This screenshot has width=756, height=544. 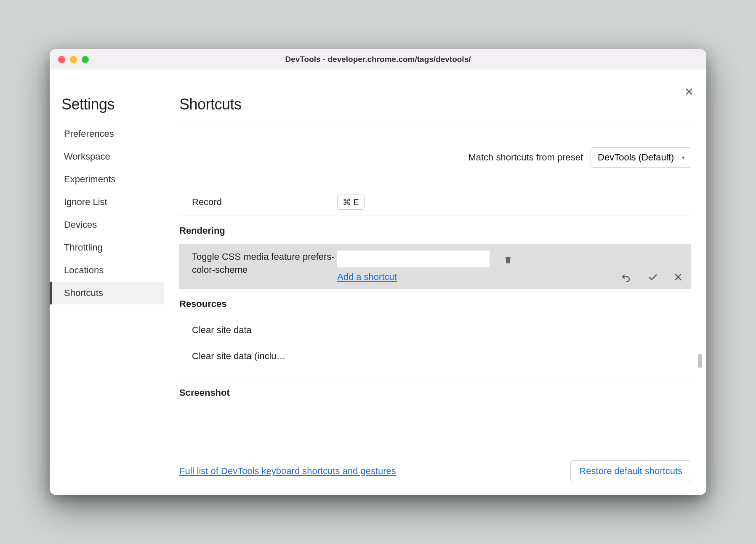 I want to click on sidebar-item-workspace: Workspace, so click(x=107, y=157).